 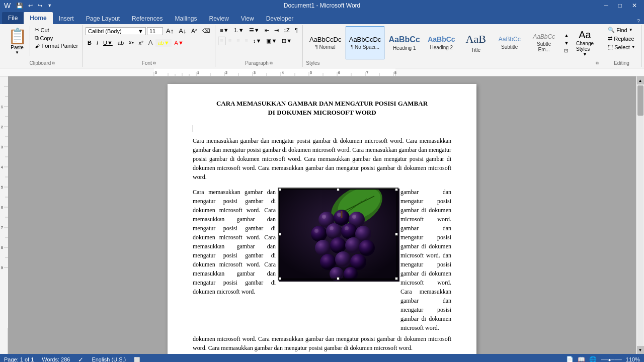 What do you see at coordinates (620, 6) in the screenshot?
I see `window-controls: ─ □ ✕` at bounding box center [620, 6].